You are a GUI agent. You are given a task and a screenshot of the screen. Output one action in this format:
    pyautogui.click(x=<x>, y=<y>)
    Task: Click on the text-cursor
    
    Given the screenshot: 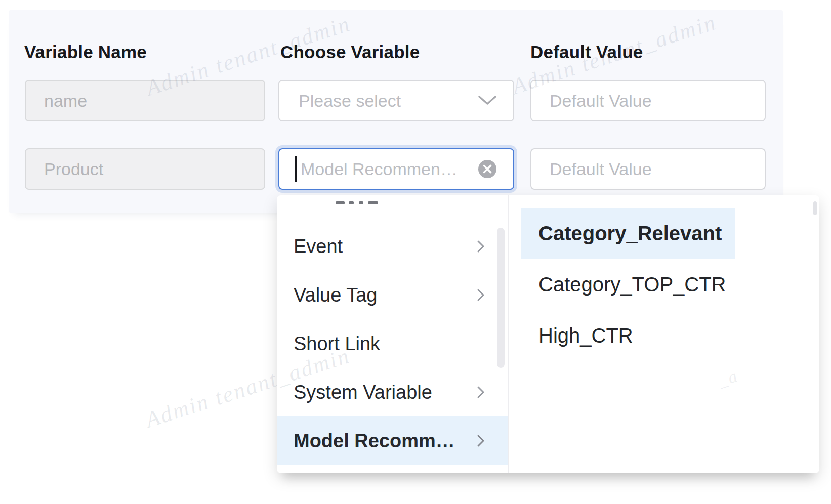 What is the action you would take?
    pyautogui.click(x=296, y=169)
    